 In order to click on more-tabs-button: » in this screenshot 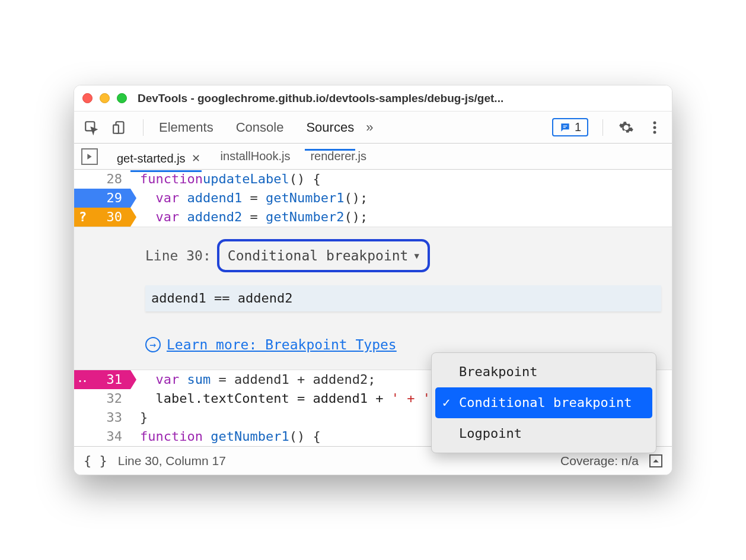, I will do `click(369, 128)`.